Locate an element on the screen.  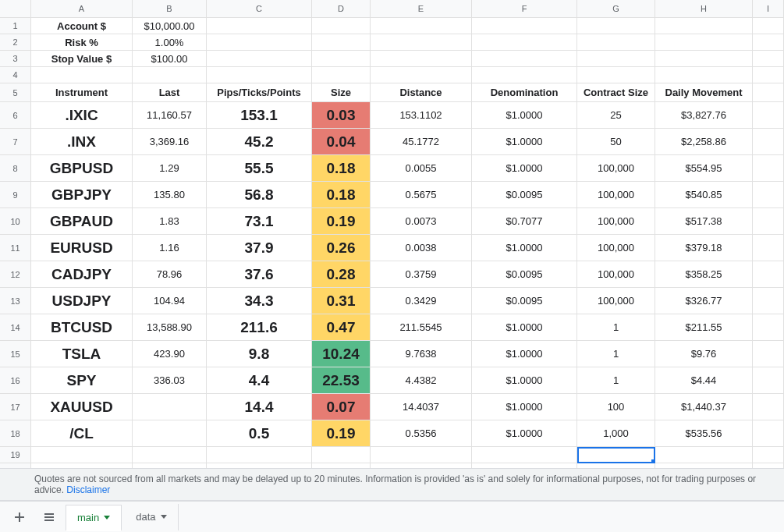
cell-H5: Daily Movement is located at coordinates (704, 93).